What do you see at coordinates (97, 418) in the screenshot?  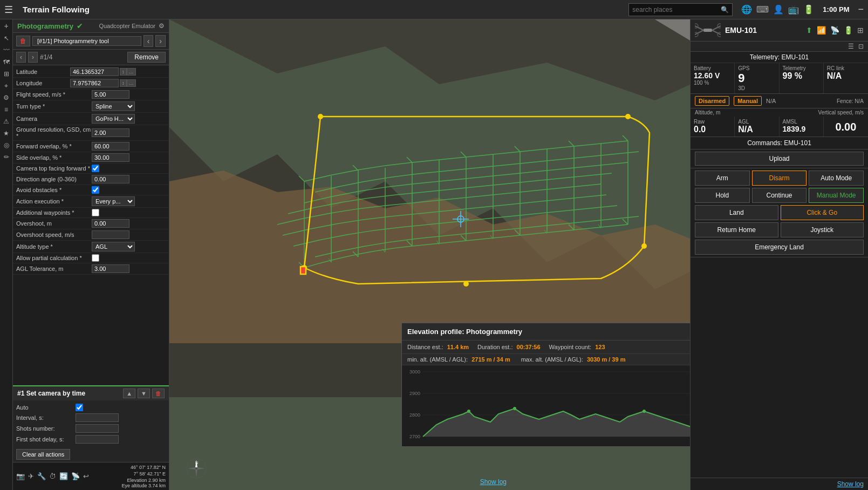 I see `interval-input` at bounding box center [97, 418].